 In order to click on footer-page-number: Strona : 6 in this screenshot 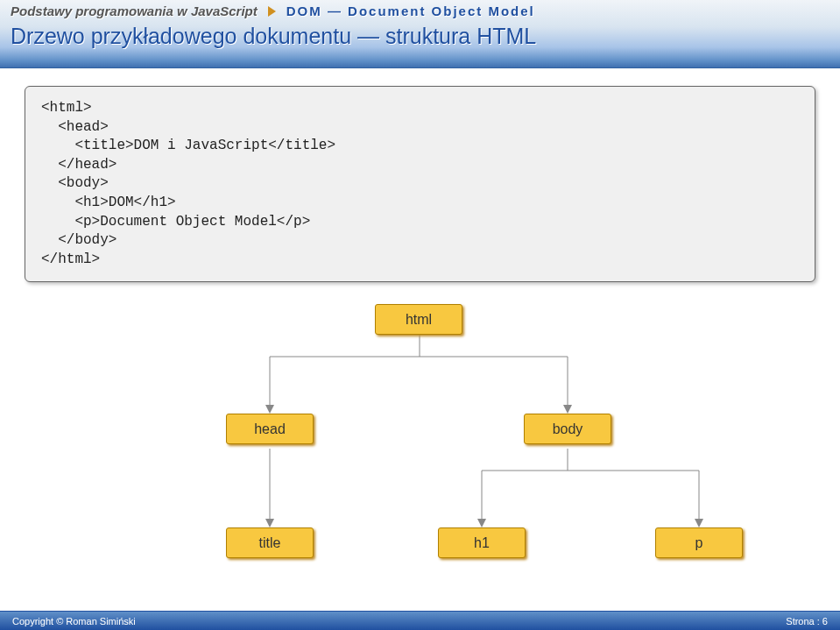, I will do `click(807, 621)`.